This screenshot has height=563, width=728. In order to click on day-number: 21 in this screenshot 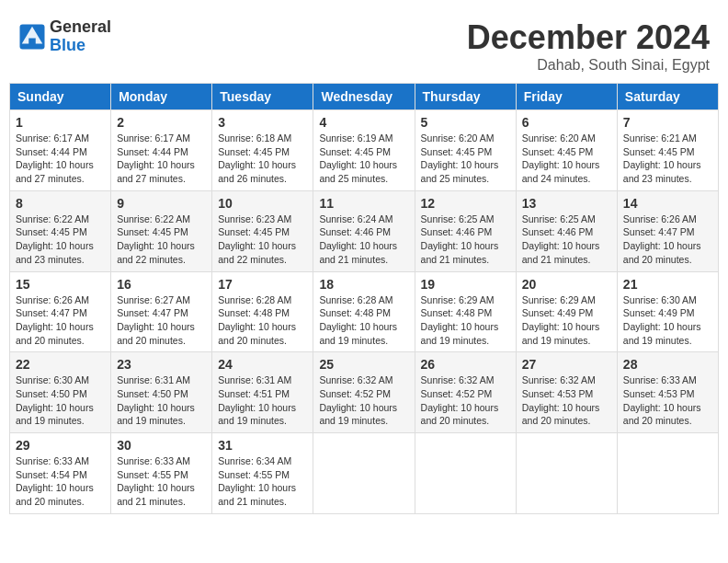, I will do `click(667, 284)`.